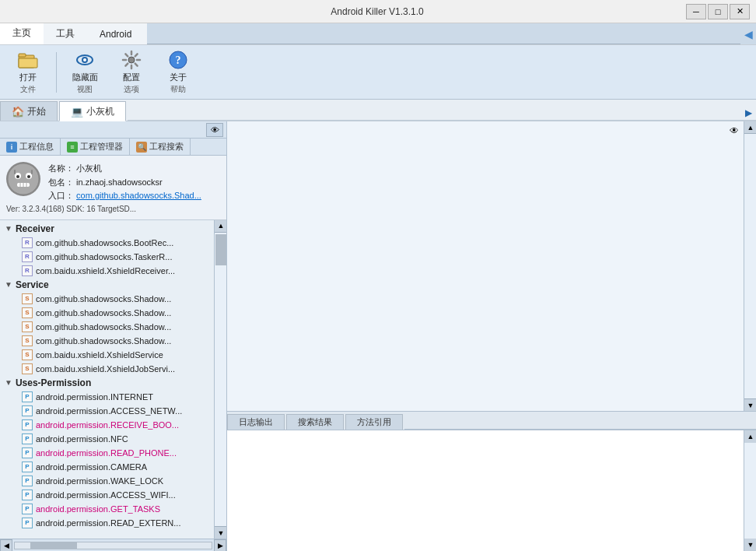 The width and height of the screenshot is (756, 551). Describe the element at coordinates (220, 546) in the screenshot. I see `hscroll-right-btn: ▶` at that location.